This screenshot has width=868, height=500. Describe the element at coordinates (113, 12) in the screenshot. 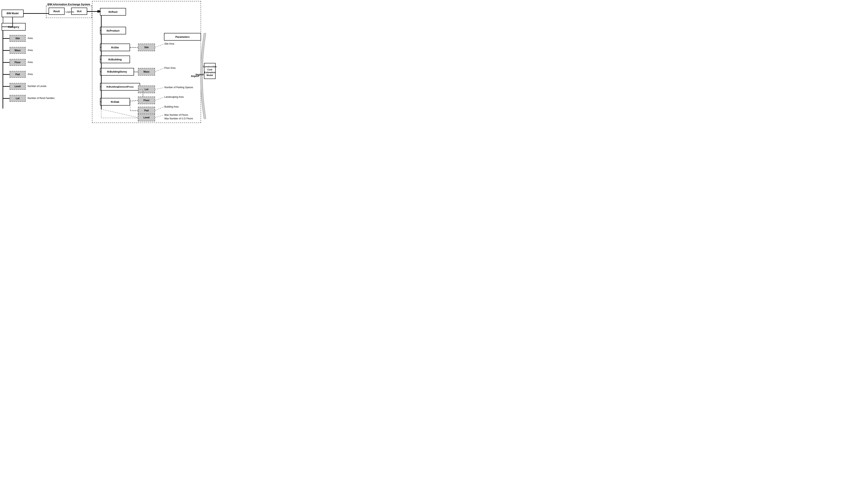

I see `ifcroot-box: IfcRoot` at that location.